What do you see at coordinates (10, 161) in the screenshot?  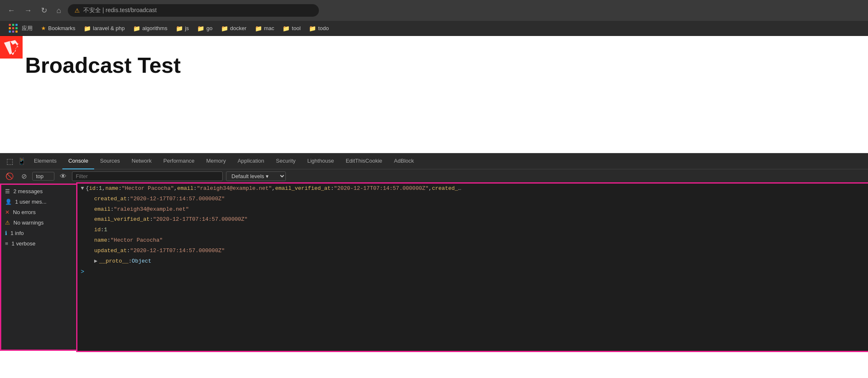 I see `inspect-element-button: ⬚` at bounding box center [10, 161].